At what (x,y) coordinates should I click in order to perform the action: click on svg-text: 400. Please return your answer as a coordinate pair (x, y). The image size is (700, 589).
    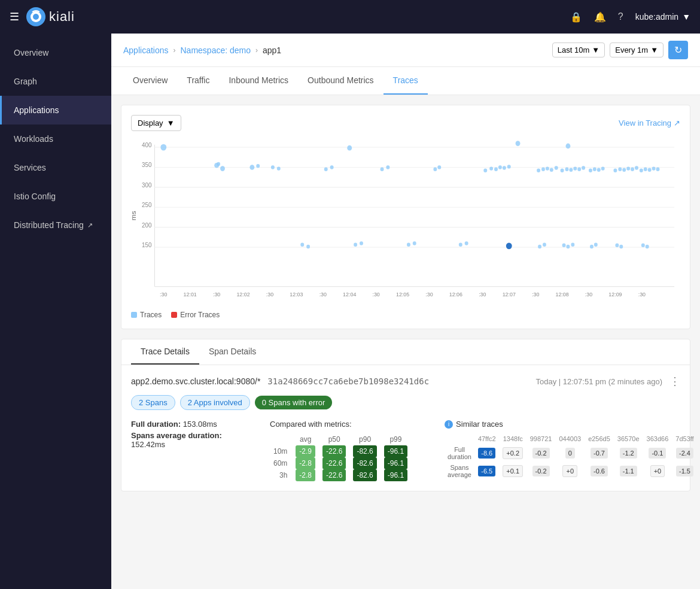
    Looking at the image, I should click on (147, 145).